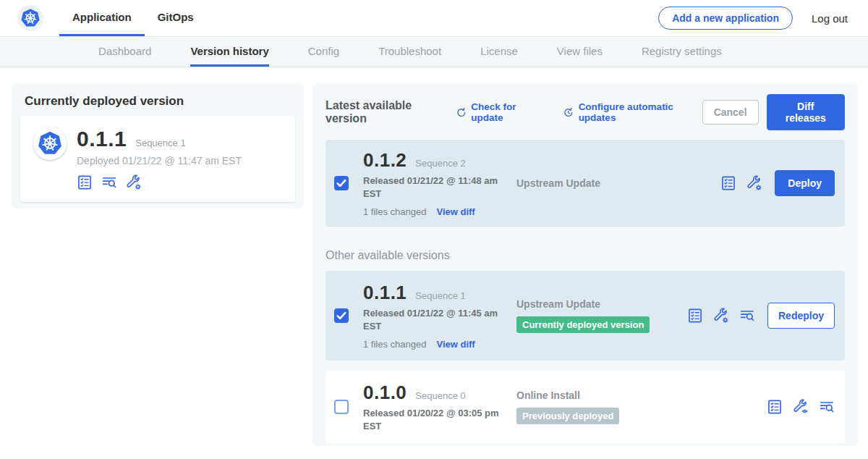 This screenshot has width=868, height=459. Describe the element at coordinates (585, 316) in the screenshot. I see `version-row-0-1-1: 0.1.1 Sequence 1 Released 01/21/22 @ 11:…` at that location.